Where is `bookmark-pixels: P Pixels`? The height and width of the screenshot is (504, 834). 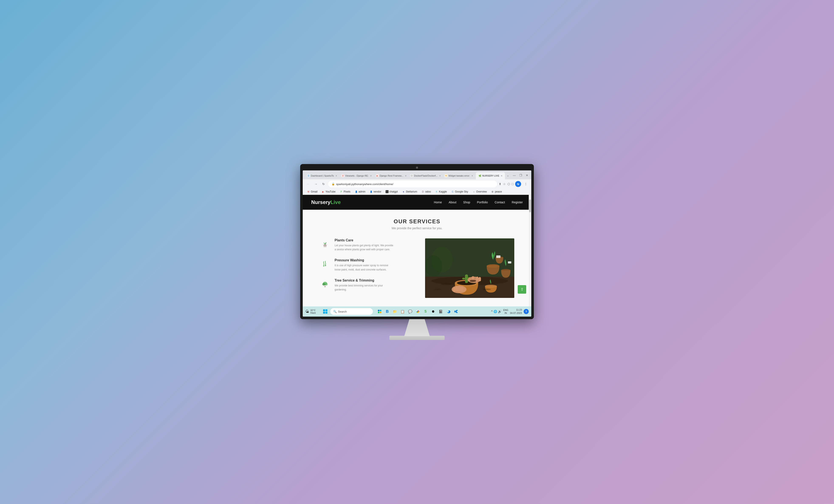
bookmark-pixels: P Pixels is located at coordinates (345, 192).